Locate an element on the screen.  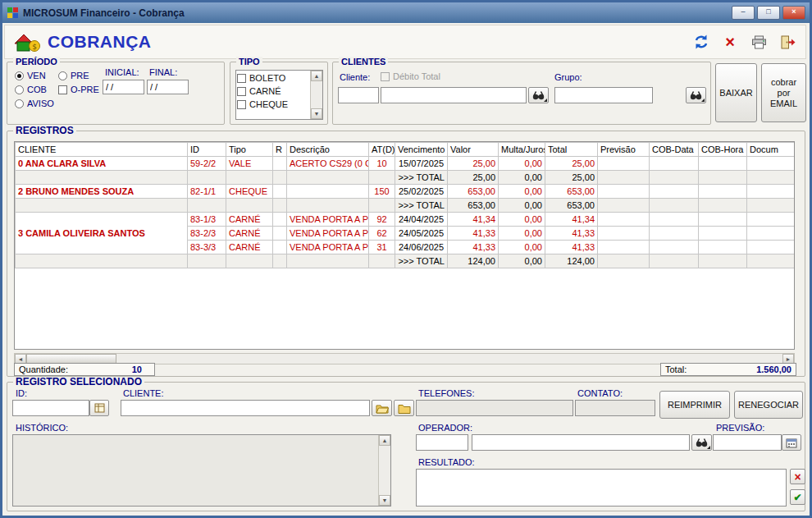
cell-vencimento: 15/07/2025 is located at coordinates (422, 164).